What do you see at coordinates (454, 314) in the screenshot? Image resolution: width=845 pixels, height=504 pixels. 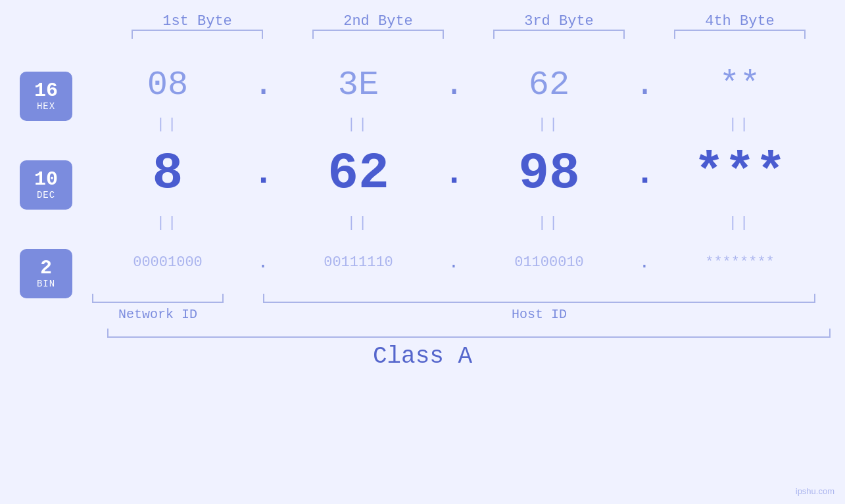 I see `id-labels: Network ID Host ID` at bounding box center [454, 314].